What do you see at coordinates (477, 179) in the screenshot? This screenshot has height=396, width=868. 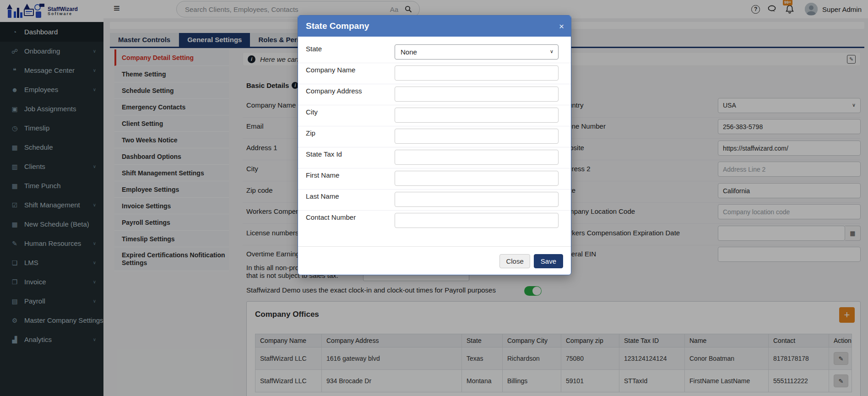 I see `first-name-field` at bounding box center [477, 179].